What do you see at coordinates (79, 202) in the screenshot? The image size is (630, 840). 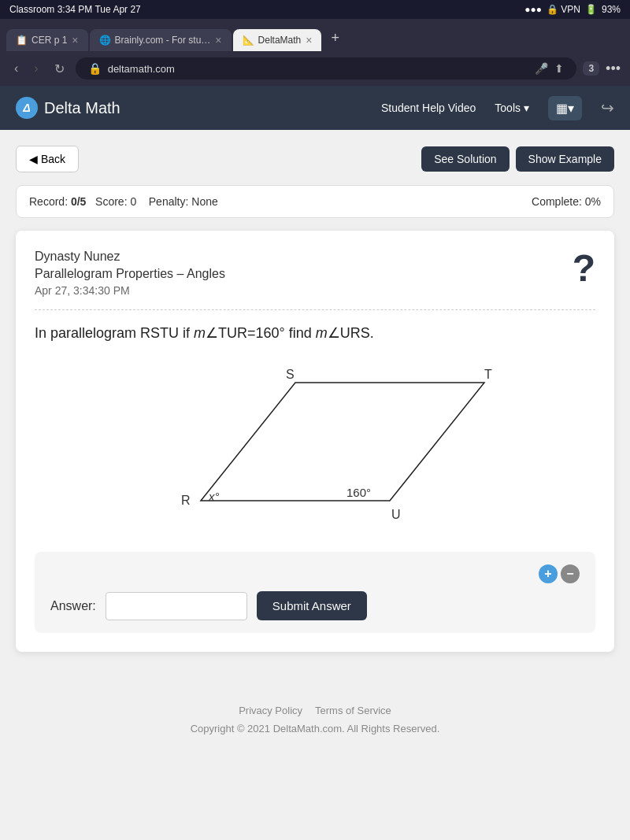 I see `record-value: 0/5` at bounding box center [79, 202].